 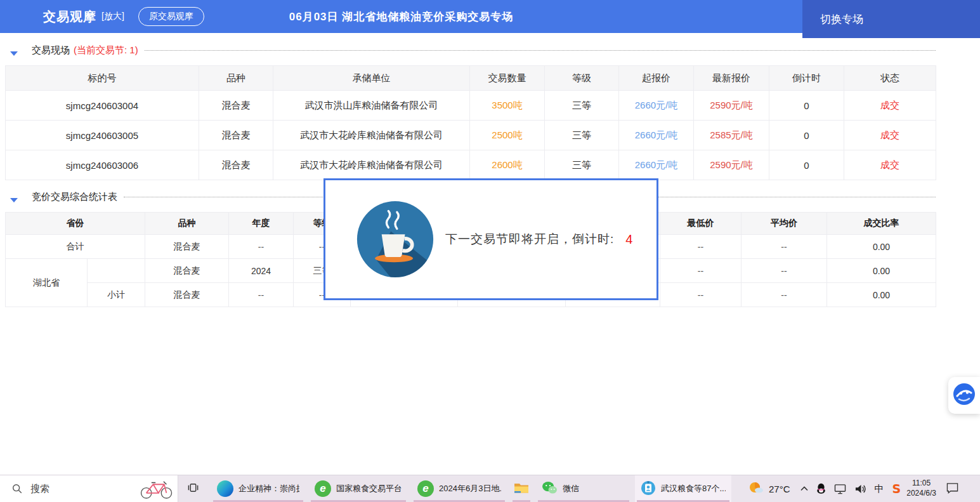 What do you see at coordinates (103, 105) in the screenshot?
I see `cell-lot-id: sjmcg240603004` at bounding box center [103, 105].